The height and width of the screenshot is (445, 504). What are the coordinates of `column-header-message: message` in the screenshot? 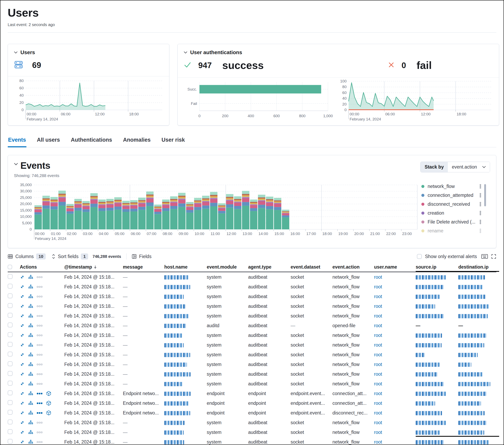 It's located at (144, 267).